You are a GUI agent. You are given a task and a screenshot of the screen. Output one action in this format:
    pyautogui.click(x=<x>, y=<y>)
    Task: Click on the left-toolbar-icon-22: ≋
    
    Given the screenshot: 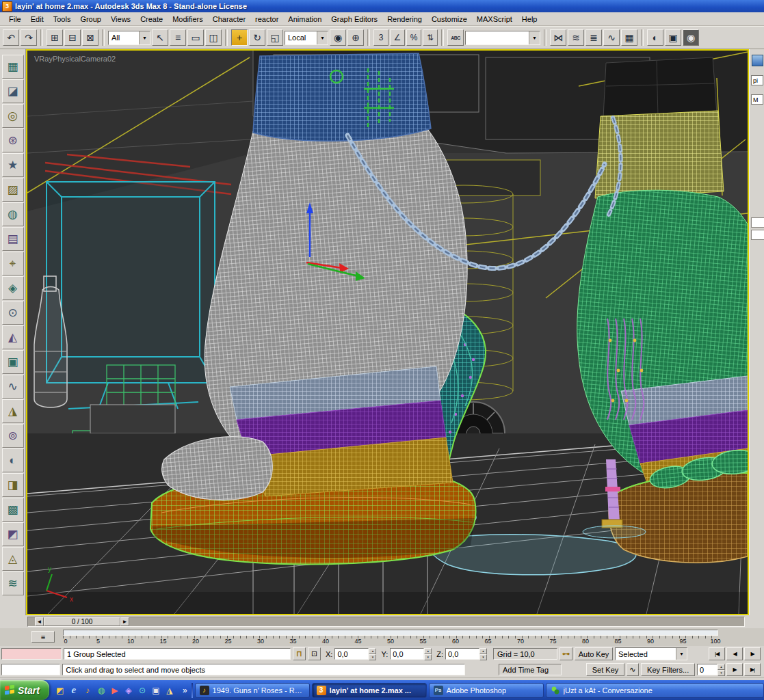 What is the action you would take?
    pyautogui.click(x=13, y=584)
    